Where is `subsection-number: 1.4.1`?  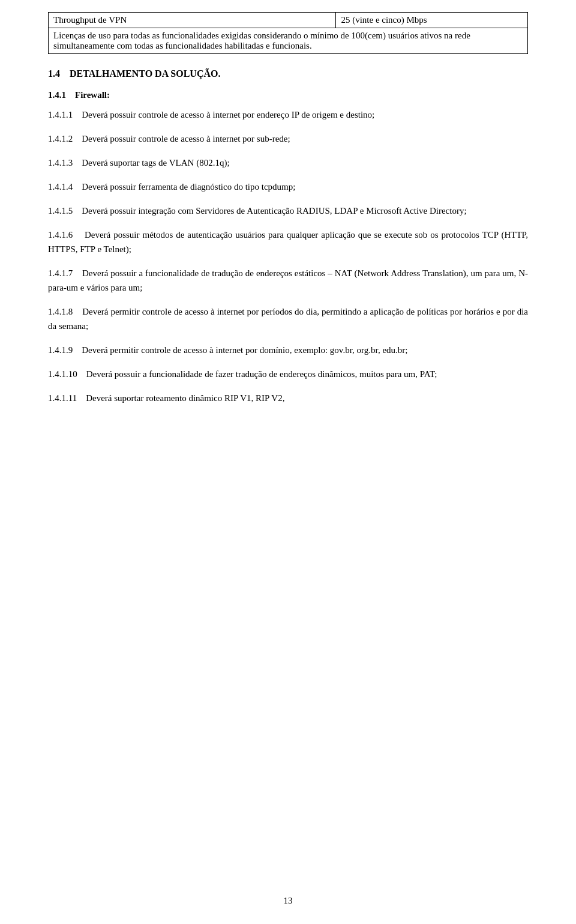 subsection-number: 1.4.1 is located at coordinates (57, 95).